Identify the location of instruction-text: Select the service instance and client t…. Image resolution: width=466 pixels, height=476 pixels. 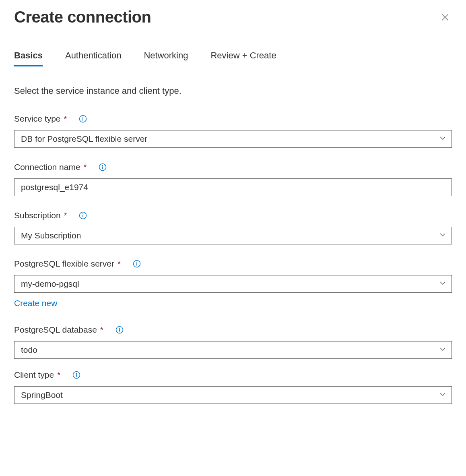
(233, 91).